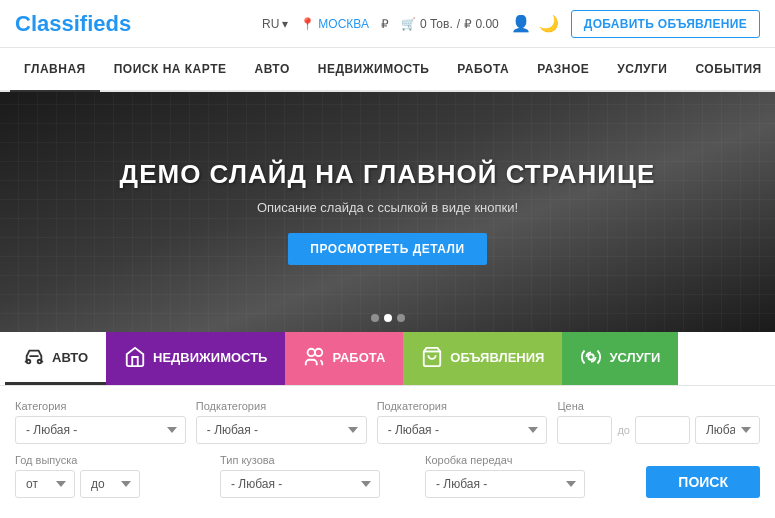  I want to click on cart-icon: 🛒, so click(408, 24).